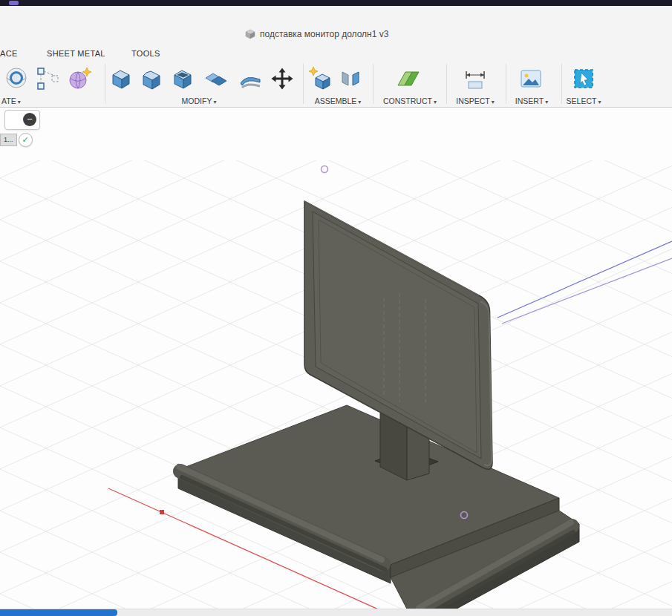 The width and height of the screenshot is (672, 616). Describe the element at coordinates (350, 79) in the screenshot. I see `joint-icon` at that location.